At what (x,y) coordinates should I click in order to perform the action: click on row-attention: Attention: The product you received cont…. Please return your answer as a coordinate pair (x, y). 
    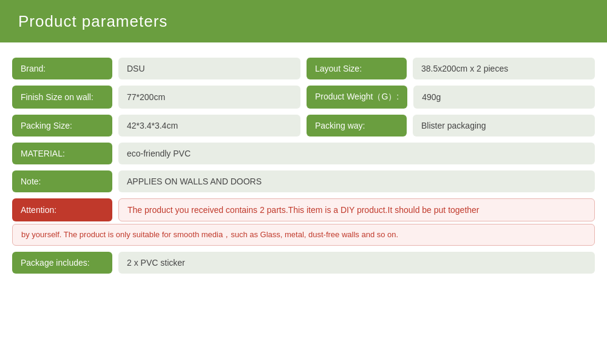
    Looking at the image, I should click on (304, 210).